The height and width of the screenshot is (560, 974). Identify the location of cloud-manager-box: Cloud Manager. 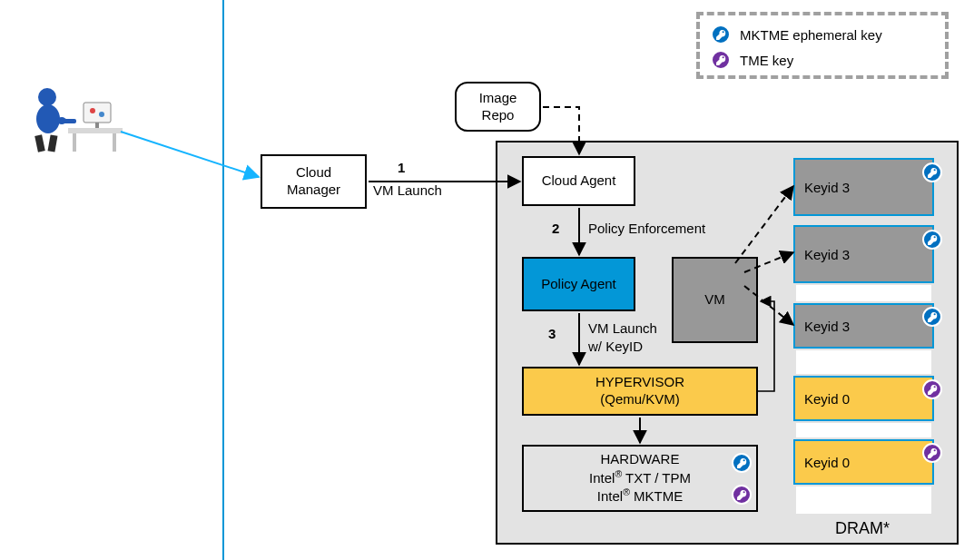
(314, 182).